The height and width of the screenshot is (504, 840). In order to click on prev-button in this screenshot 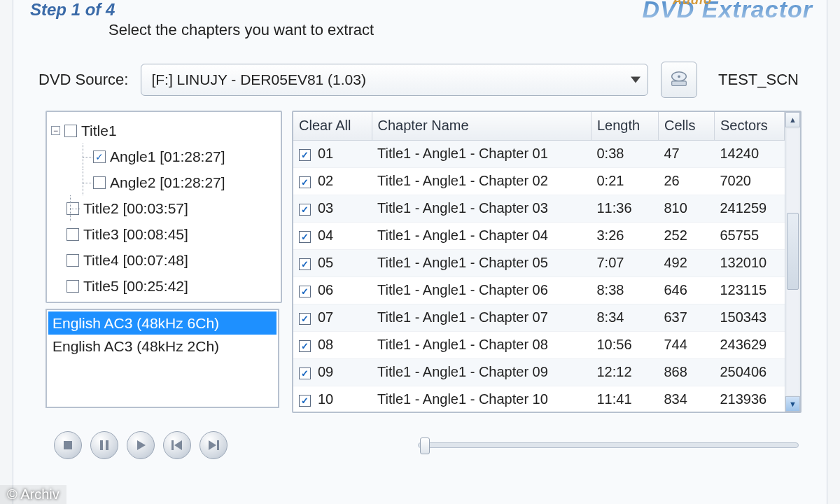, I will do `click(177, 445)`.